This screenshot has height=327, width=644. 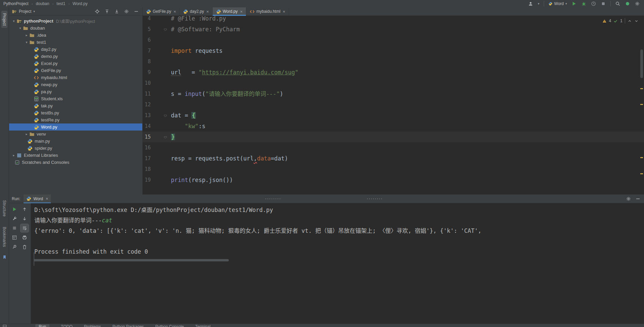 What do you see at coordinates (229, 11) in the screenshot?
I see `tab-Word.py: Word.py×` at bounding box center [229, 11].